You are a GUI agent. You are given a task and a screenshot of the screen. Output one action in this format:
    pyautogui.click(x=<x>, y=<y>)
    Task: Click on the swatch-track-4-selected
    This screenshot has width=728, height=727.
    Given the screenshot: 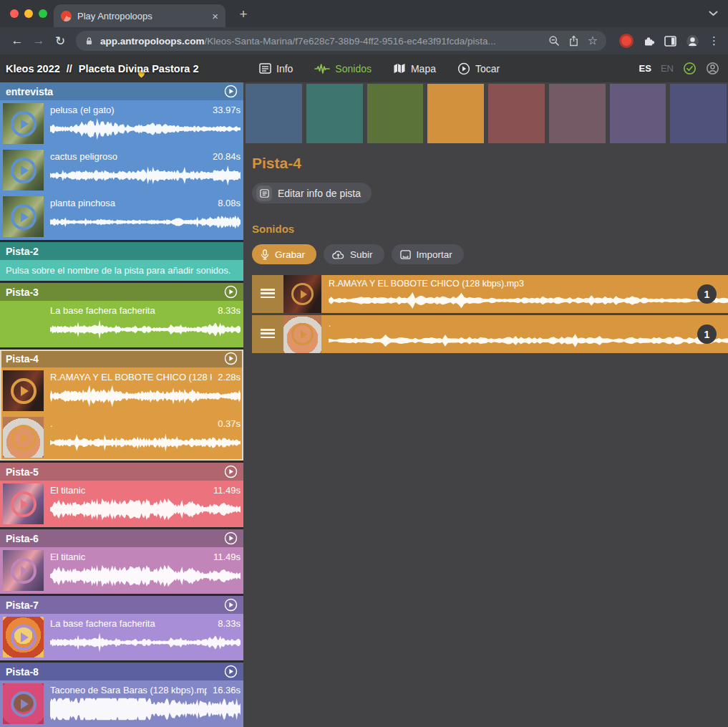 What is the action you would take?
    pyautogui.click(x=455, y=113)
    